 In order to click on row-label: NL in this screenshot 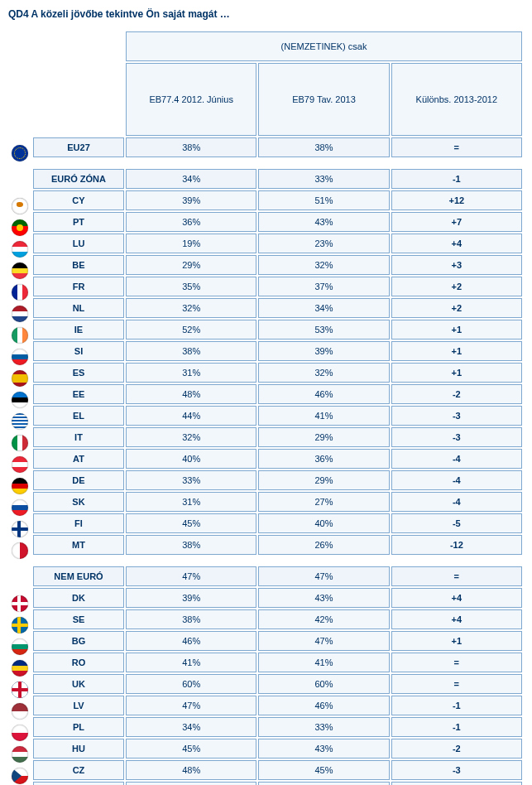, I will do `click(79, 308)`.